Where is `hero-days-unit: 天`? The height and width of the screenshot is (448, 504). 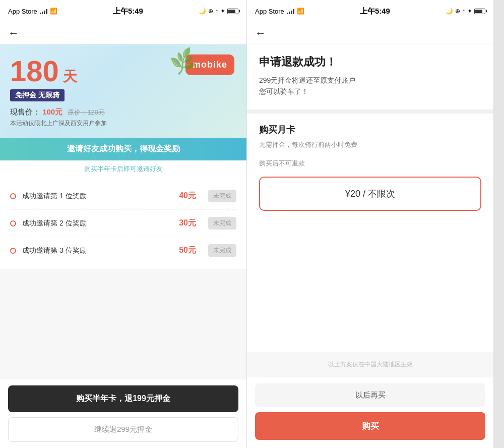 hero-days-unit: 天 is located at coordinates (70, 77).